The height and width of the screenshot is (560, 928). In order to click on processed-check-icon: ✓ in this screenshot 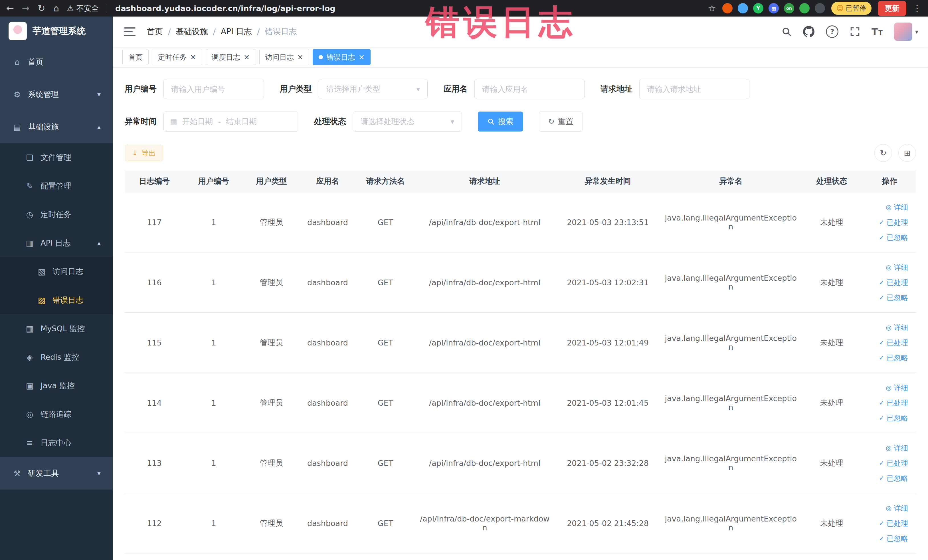, I will do `click(882, 343)`.